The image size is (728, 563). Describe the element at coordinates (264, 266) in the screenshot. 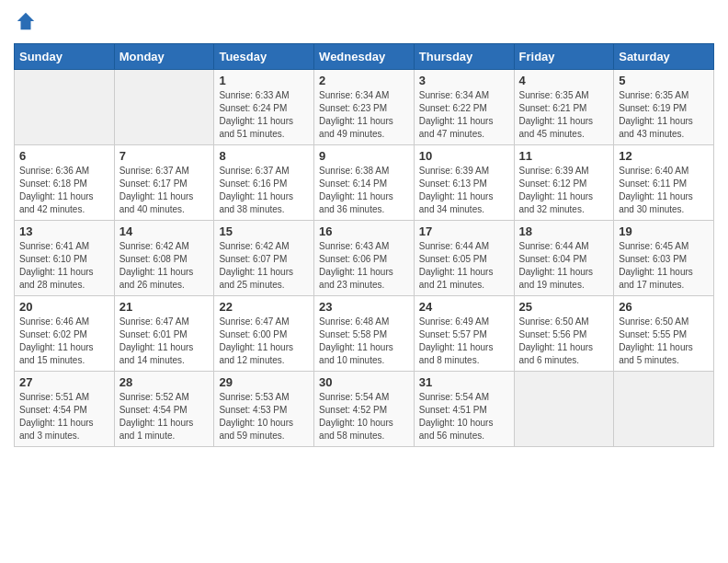

I see `day-info: Sunrise: 6:42 AM Sunset: 6:07 PM Dayligh…` at that location.